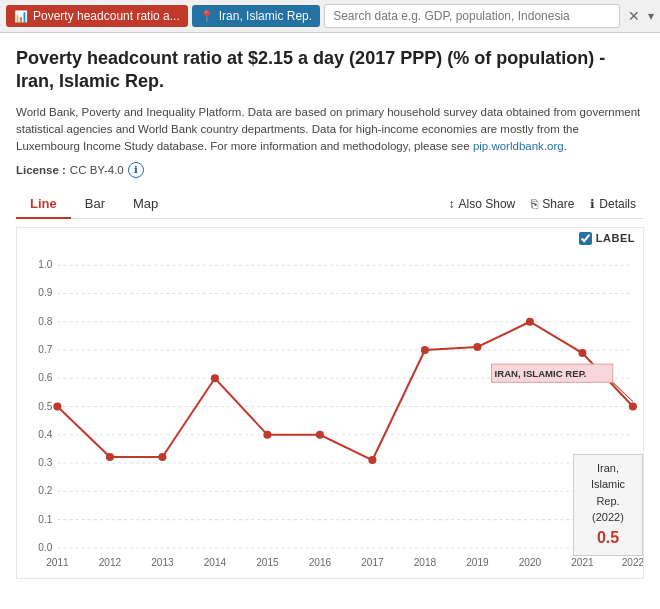  I want to click on svg-text: 0.3, so click(45, 462).